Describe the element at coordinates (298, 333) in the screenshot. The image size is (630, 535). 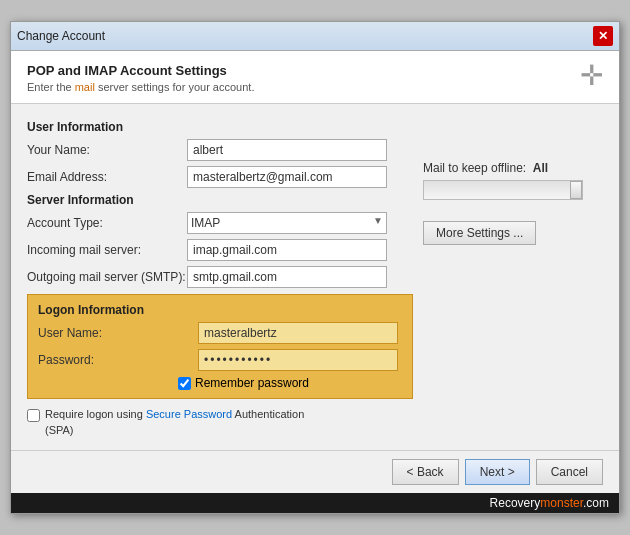
I see `username-input` at that location.